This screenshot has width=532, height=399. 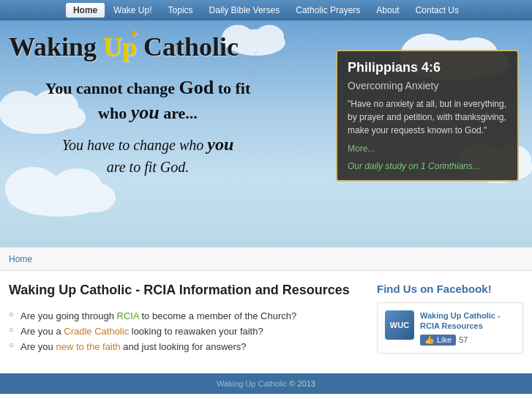 I want to click on content-left: Waking Up Catholic - RCIA Information an…, so click(x=186, y=318).